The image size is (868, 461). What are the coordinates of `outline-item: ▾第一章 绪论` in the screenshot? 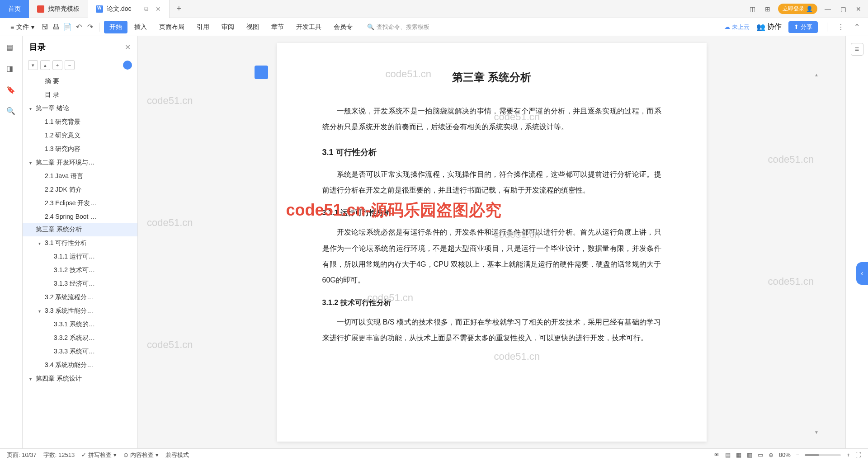 It's located at (80, 108).